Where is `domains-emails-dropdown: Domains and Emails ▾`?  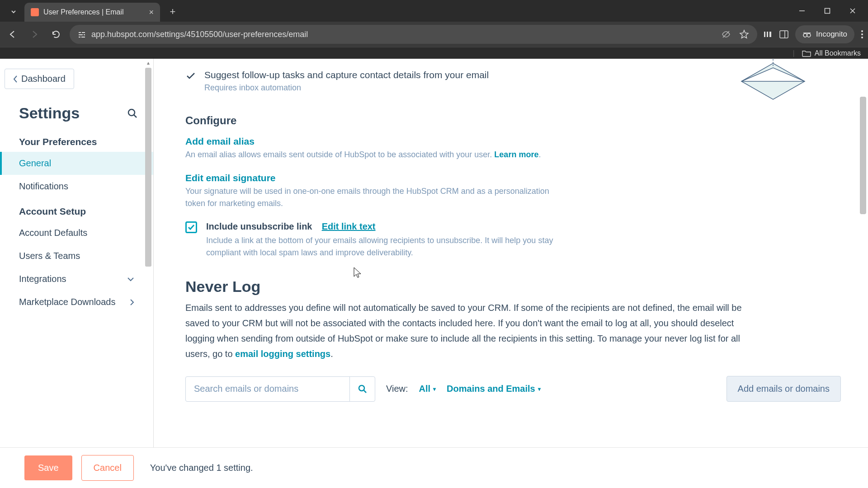 domains-emails-dropdown: Domains and Emails ▾ is located at coordinates (494, 389).